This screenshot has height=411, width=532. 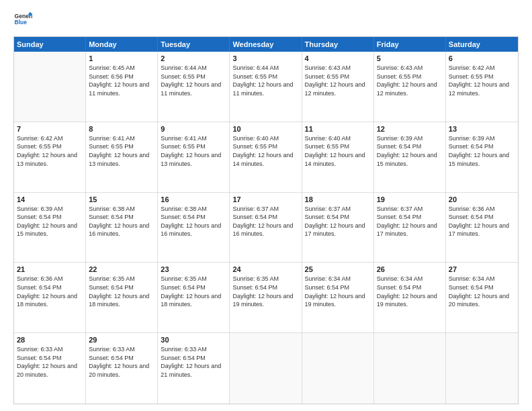 What do you see at coordinates (193, 44) in the screenshot?
I see `calendar-header-cell: Tuesday` at bounding box center [193, 44].